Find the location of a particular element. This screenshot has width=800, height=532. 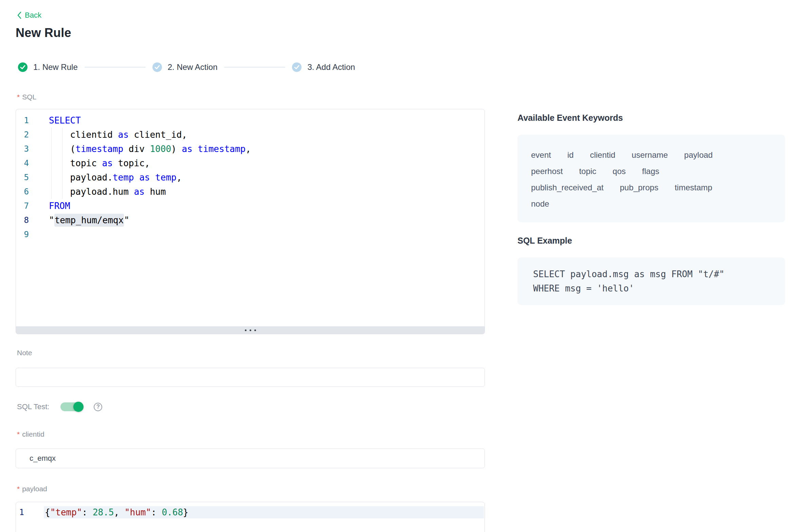

code-line: 1{"temp": 28.5, "hum": 0.68} is located at coordinates (250, 512).